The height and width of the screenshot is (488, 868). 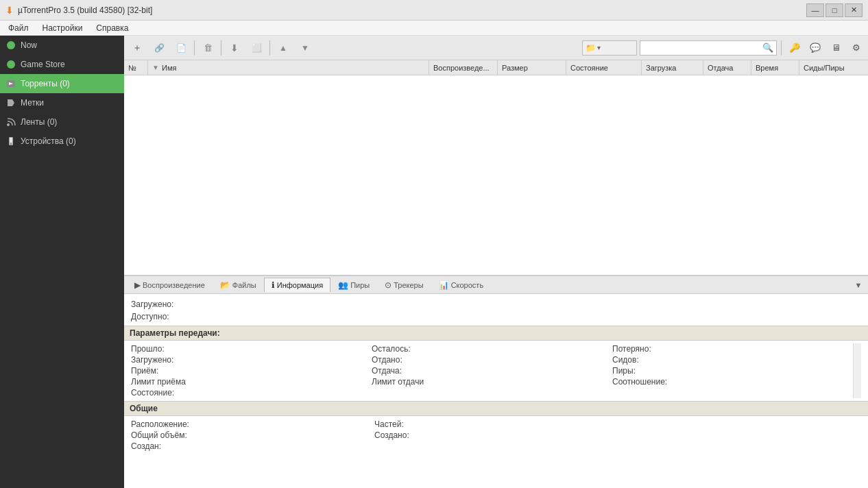 What do you see at coordinates (673, 67) in the screenshot?
I see `col-down: Загрузка` at bounding box center [673, 67].